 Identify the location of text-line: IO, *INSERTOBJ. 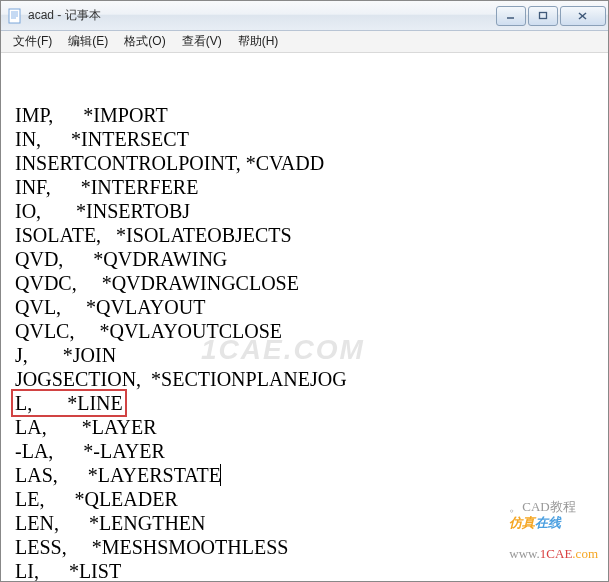
(310, 211).